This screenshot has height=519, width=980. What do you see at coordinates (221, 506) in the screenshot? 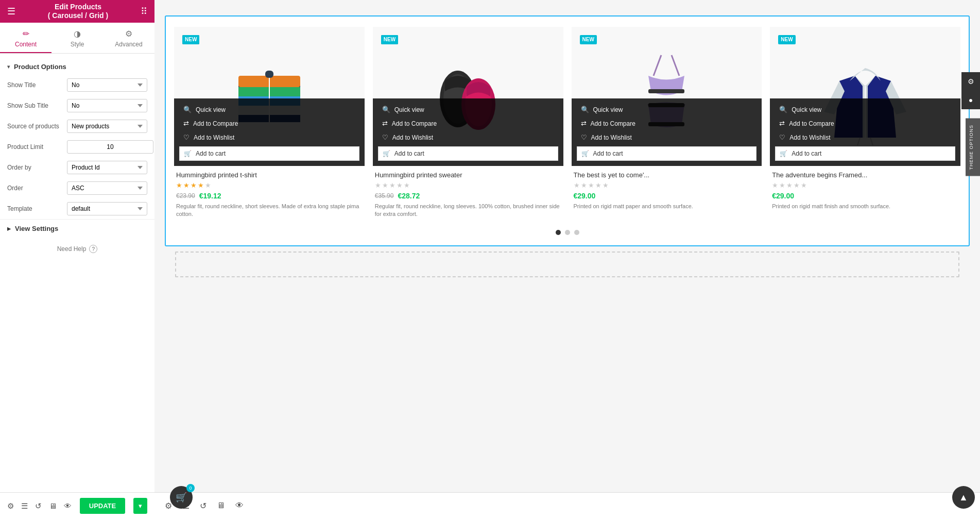
I see `bottom-desktop-icon: 🖥` at bounding box center [221, 506].